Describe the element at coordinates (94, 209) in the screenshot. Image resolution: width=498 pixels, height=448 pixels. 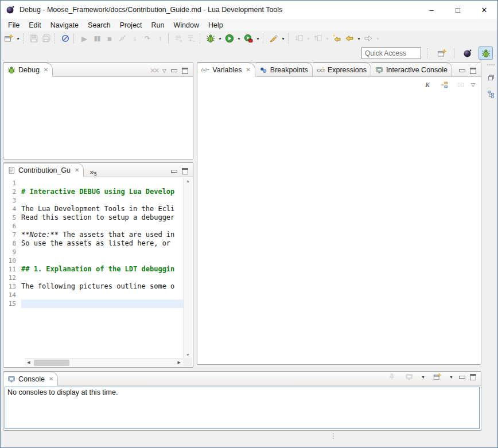
I see `code-line: 4The Lua Development Tools in the Ecli` at that location.